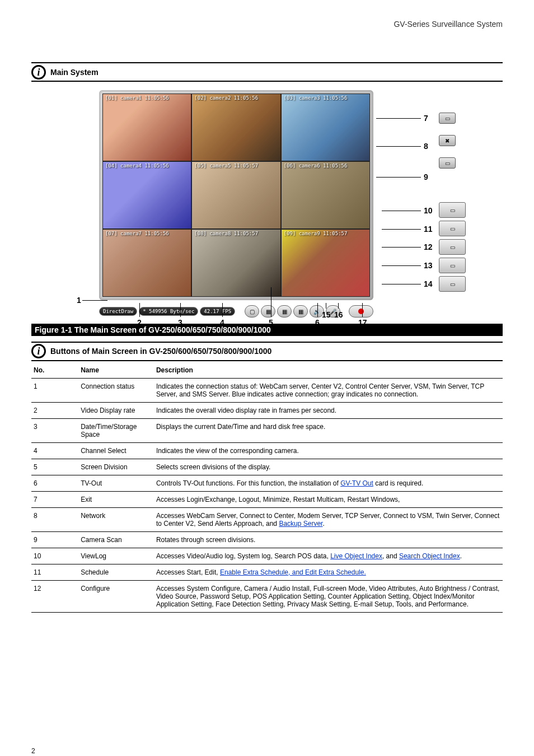 This screenshot has width=534, height=756. What do you see at coordinates (55, 520) in the screenshot?
I see `cell-no: 8` at bounding box center [55, 520].